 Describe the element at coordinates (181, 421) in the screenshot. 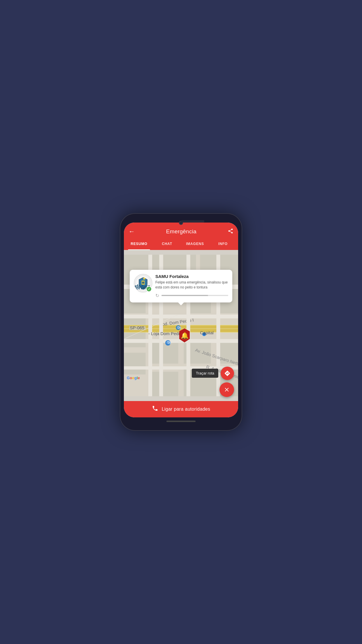

I see `home-bar` at that location.